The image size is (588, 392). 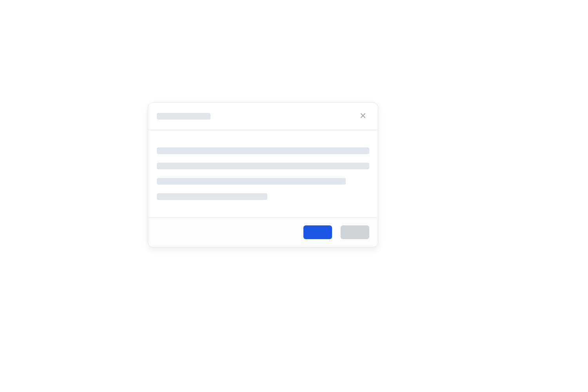 I want to click on close-button: Close, so click(x=363, y=116).